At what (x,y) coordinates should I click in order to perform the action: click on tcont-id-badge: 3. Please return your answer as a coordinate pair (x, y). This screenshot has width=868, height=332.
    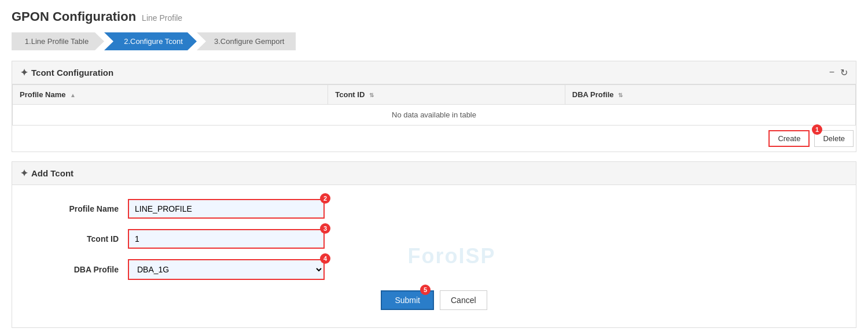
    Looking at the image, I should click on (325, 228).